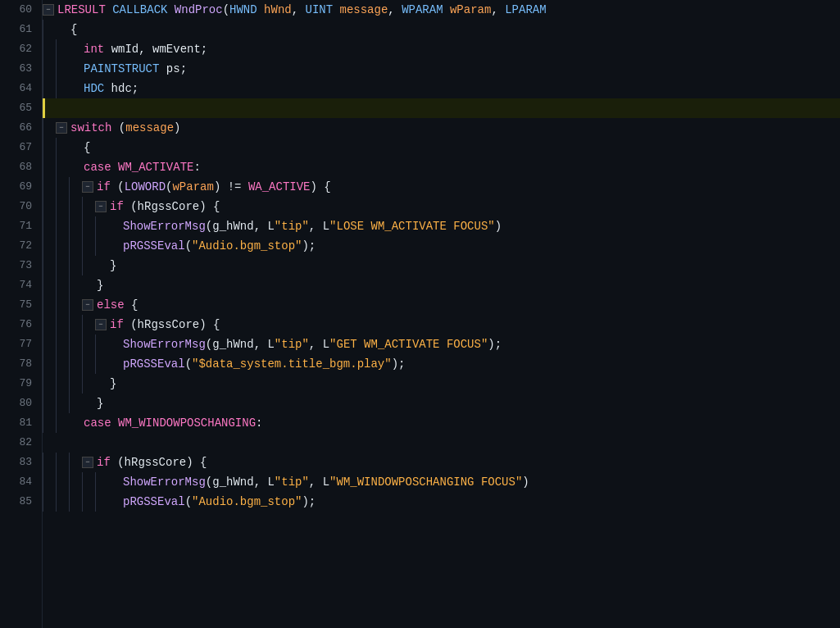 This screenshot has width=840, height=628. Describe the element at coordinates (98, 167) in the screenshot. I see `token-kw: case` at that location.